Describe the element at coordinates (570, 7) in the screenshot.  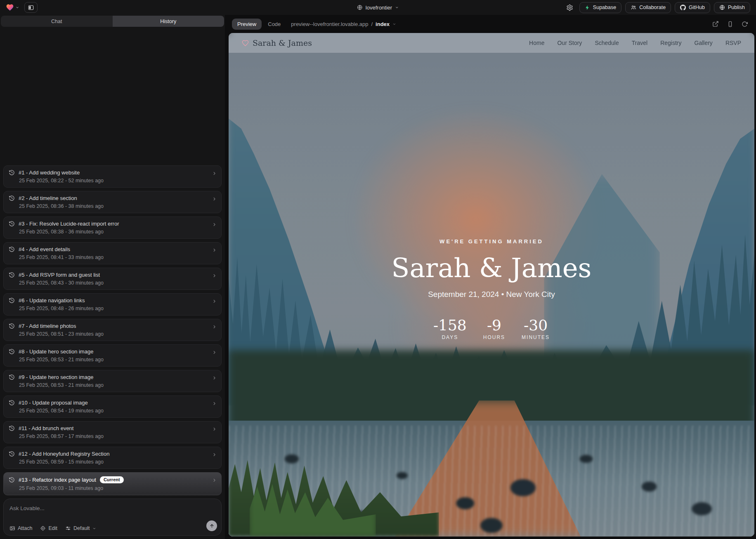
I see `settings-button` at that location.